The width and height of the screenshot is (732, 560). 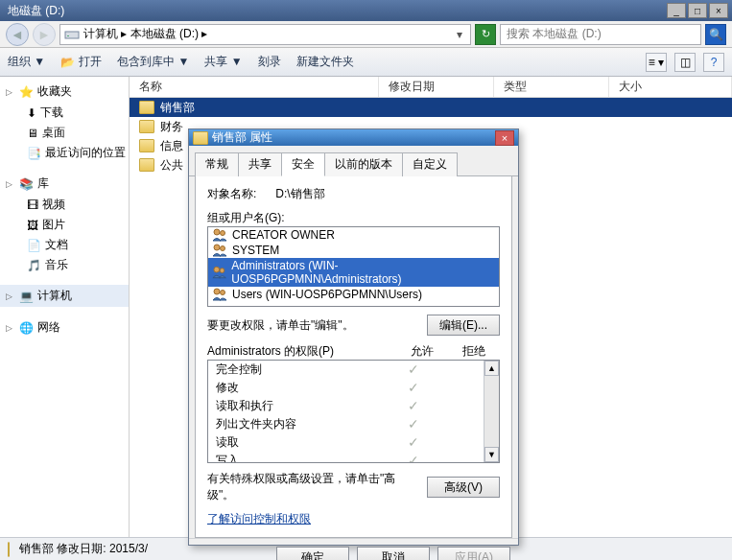 I want to click on close-button: ×, so click(x=719, y=11).